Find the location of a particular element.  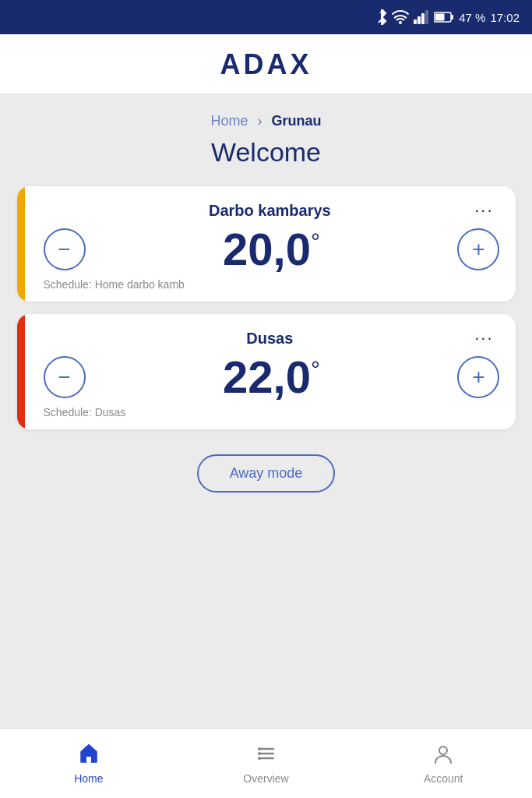

overview-icon is located at coordinates (266, 755).